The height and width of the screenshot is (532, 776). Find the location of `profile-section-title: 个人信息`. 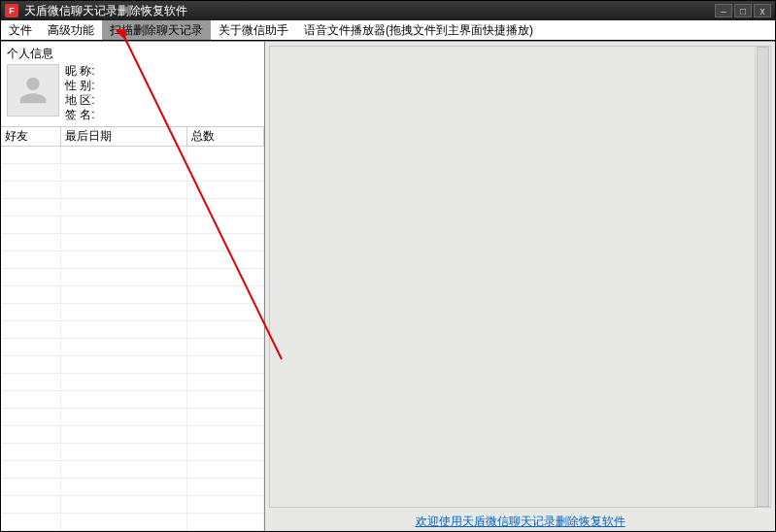

profile-section-title: 个人信息 is located at coordinates (132, 54).